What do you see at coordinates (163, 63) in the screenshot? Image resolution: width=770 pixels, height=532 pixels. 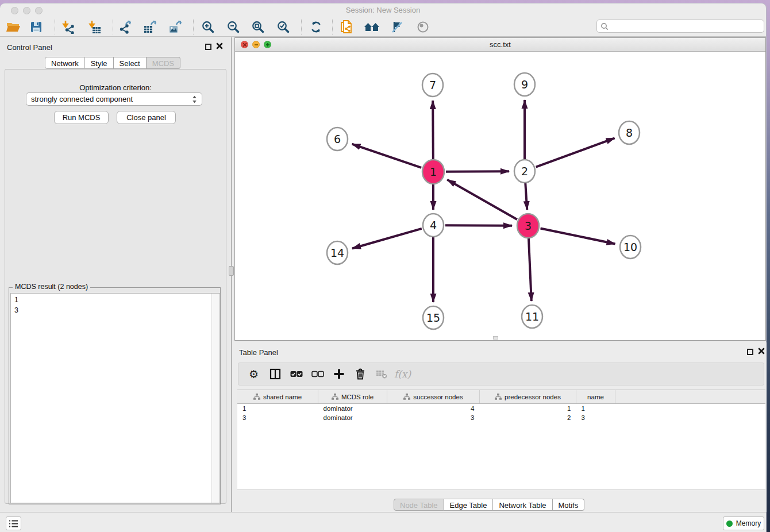 I see `tab-mcds: MCDS` at bounding box center [163, 63].